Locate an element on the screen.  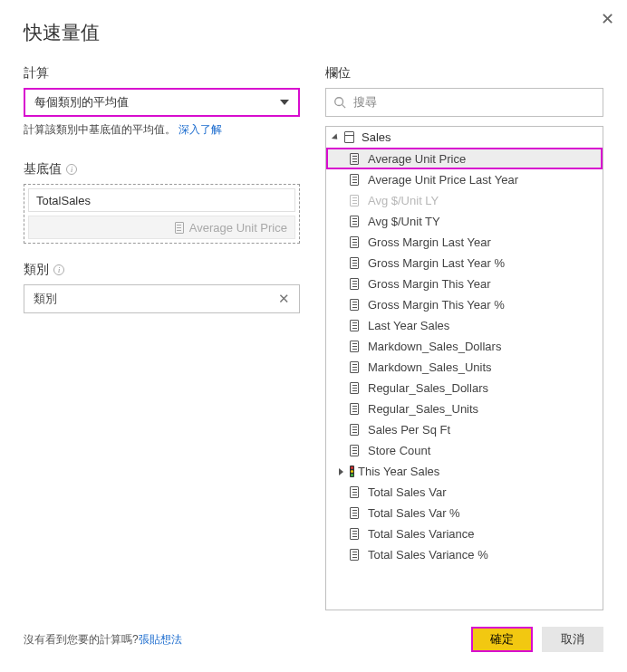
field-row: Markdown_Sales_Units is located at coordinates (464, 368).